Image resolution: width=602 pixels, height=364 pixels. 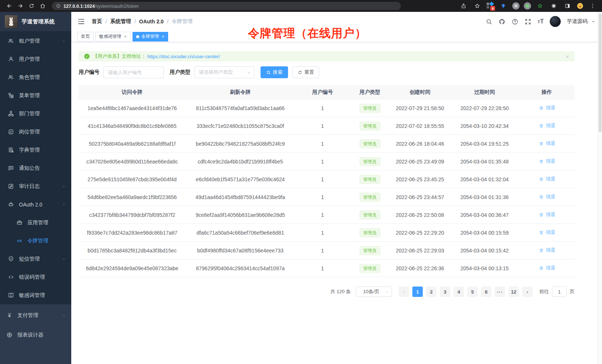 I want to click on sidebar-item-role: 角色管理, so click(x=36, y=77).